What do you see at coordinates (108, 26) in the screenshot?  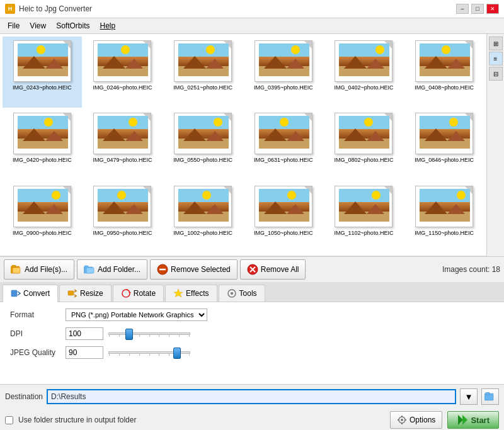 I see `menu-help: Help` at bounding box center [108, 26].